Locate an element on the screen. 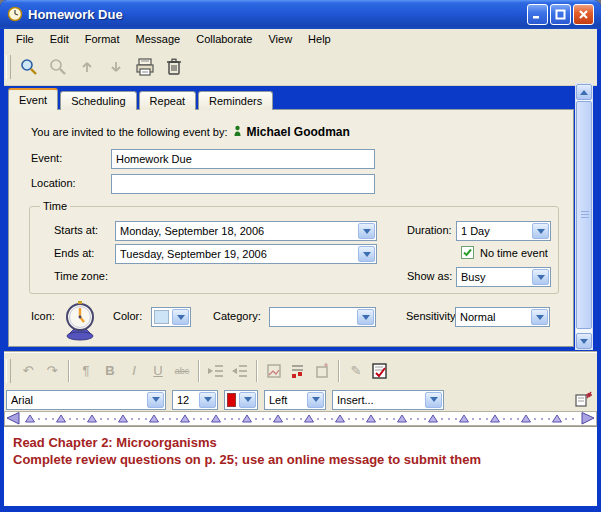 The width and height of the screenshot is (601, 512). location-label: Location: is located at coordinates (54, 183).